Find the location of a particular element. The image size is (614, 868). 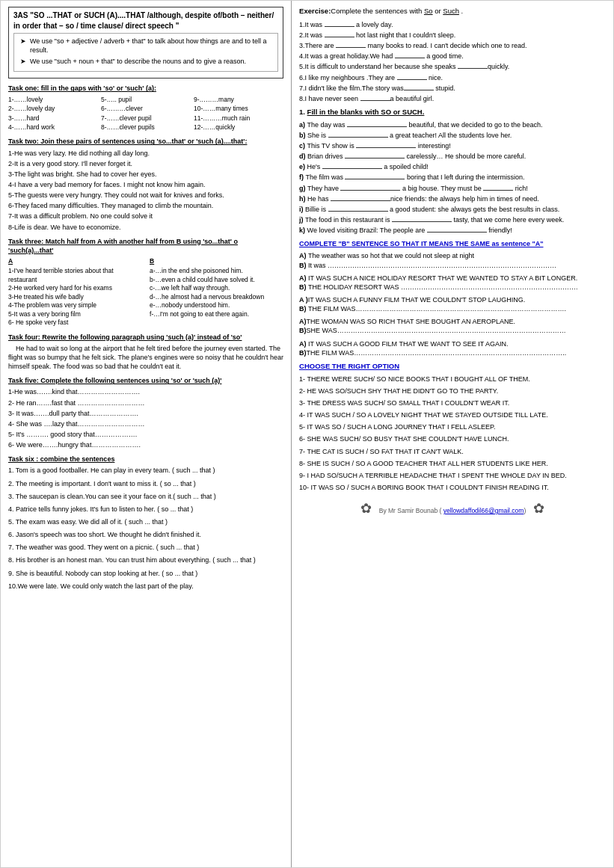

task6-i2: 2. The meeting is important. I don't wan… is located at coordinates (146, 484).